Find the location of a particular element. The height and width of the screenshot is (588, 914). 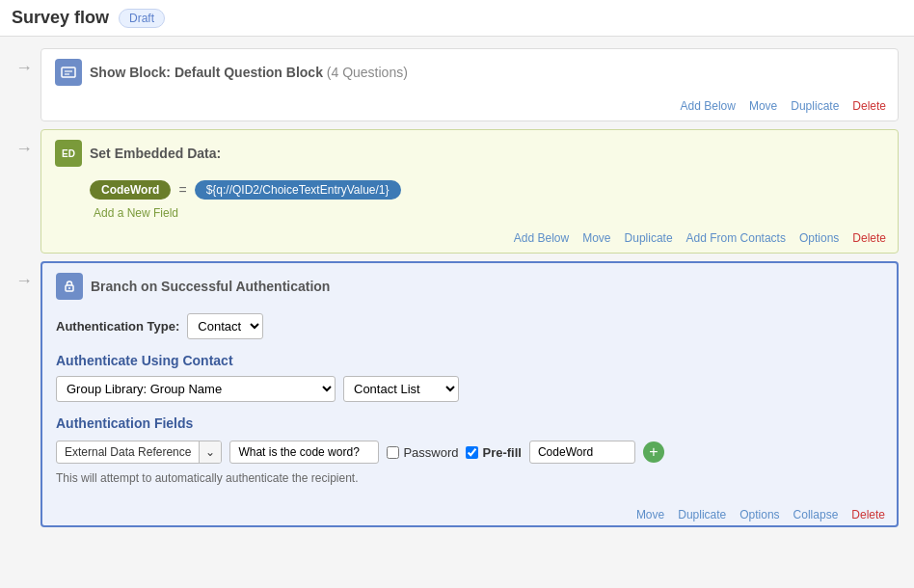

draft-badge: Draft is located at coordinates (142, 18).